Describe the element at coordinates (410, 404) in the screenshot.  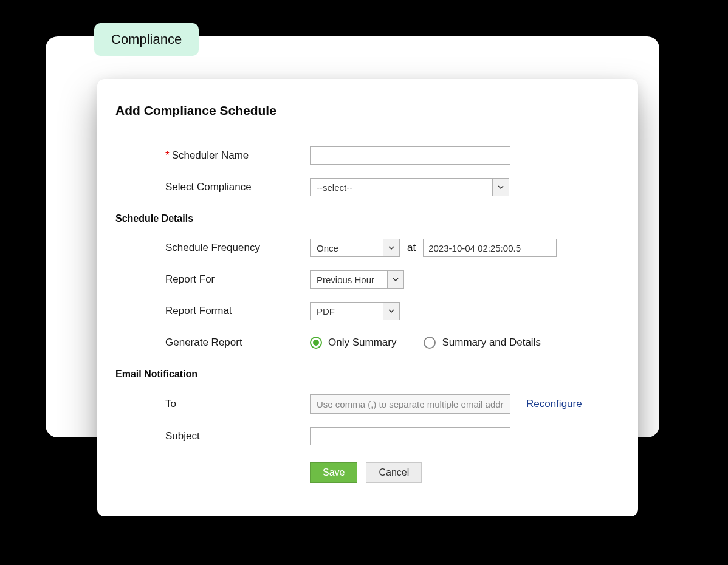
I see `email-to-input` at that location.